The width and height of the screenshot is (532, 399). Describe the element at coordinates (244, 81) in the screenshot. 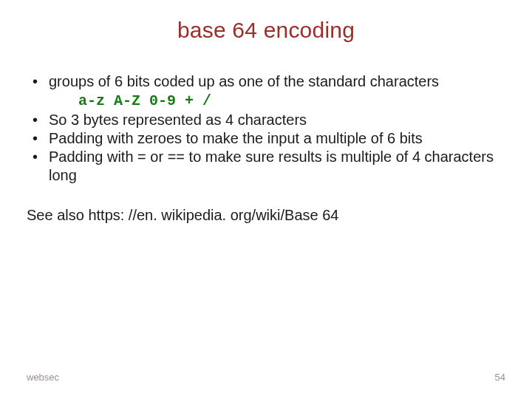

I see `bullet-text: groups of 6 bits coded up as one of the …` at that location.